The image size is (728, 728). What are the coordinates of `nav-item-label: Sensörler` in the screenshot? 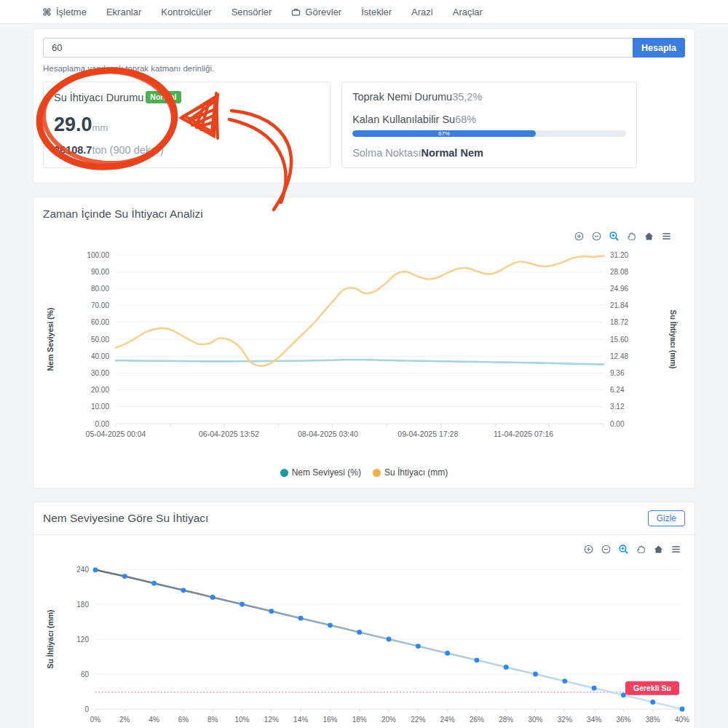 It's located at (252, 12).